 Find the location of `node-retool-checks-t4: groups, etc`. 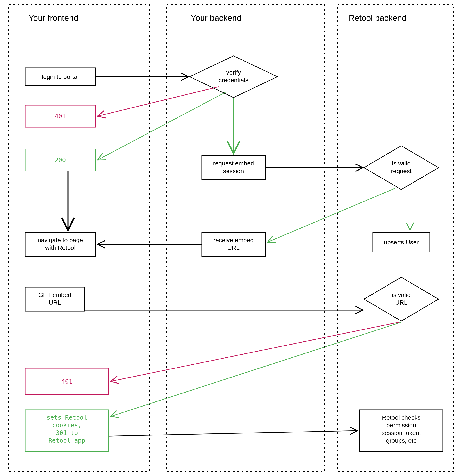

node-retool-checks-t4: groups, etc is located at coordinates (401, 441).